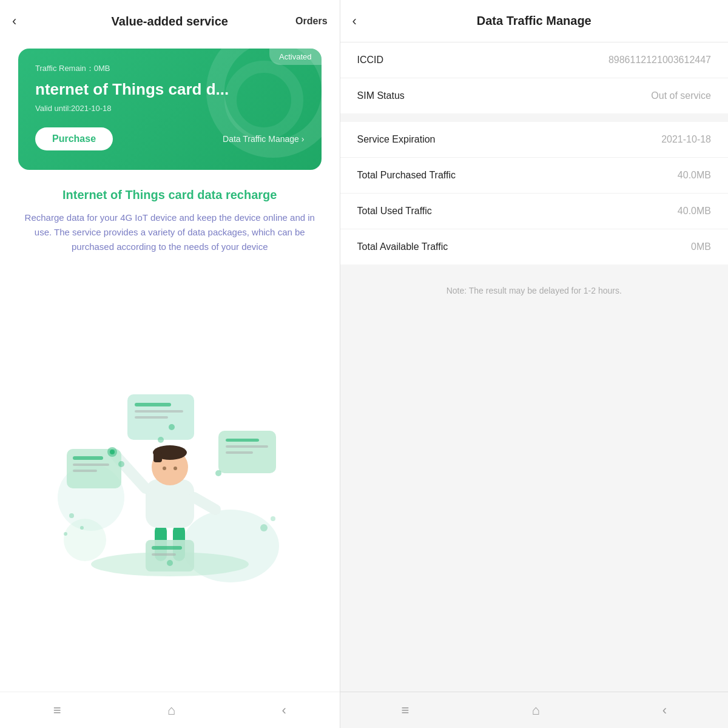 Image resolution: width=728 pixels, height=728 pixels. What do you see at coordinates (284, 710) in the screenshot?
I see `left-back-nav-icon: ‹` at bounding box center [284, 710].